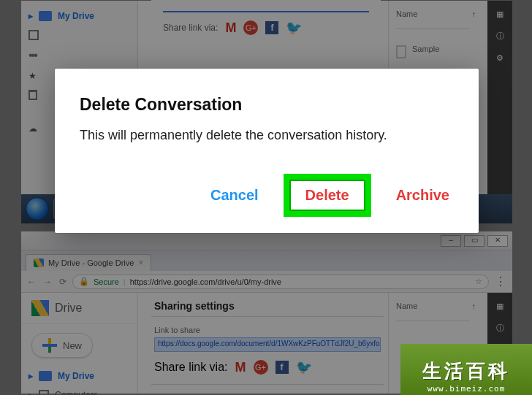  I want to click on watermark-url: www.bimeiz.com, so click(466, 388).